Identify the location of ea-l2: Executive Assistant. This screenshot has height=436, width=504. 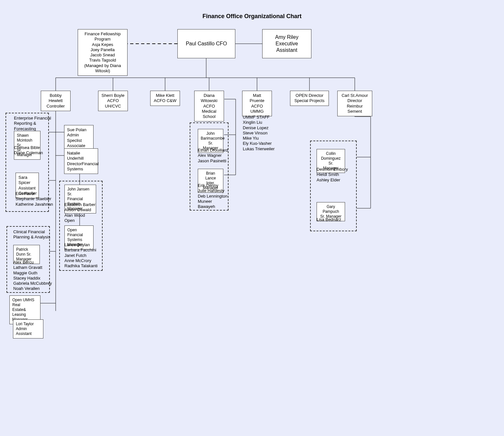
(287, 47).